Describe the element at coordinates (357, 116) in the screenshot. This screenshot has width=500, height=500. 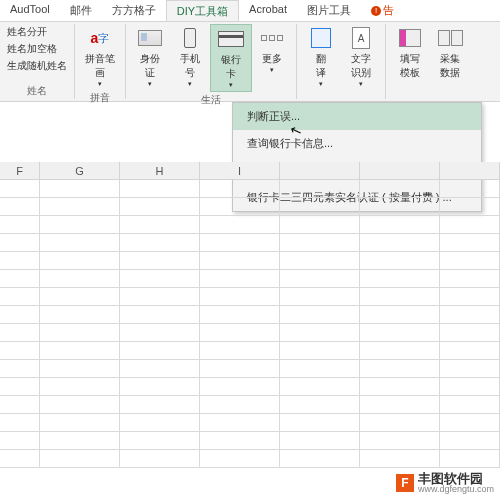
I see `menu-item-validate: 判断正误...` at that location.